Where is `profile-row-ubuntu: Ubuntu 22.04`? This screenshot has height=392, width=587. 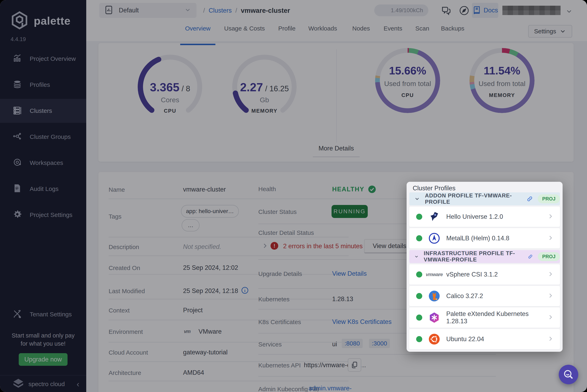
profile-row-ubuntu: Ubuntu 22.04 is located at coordinates (485, 339).